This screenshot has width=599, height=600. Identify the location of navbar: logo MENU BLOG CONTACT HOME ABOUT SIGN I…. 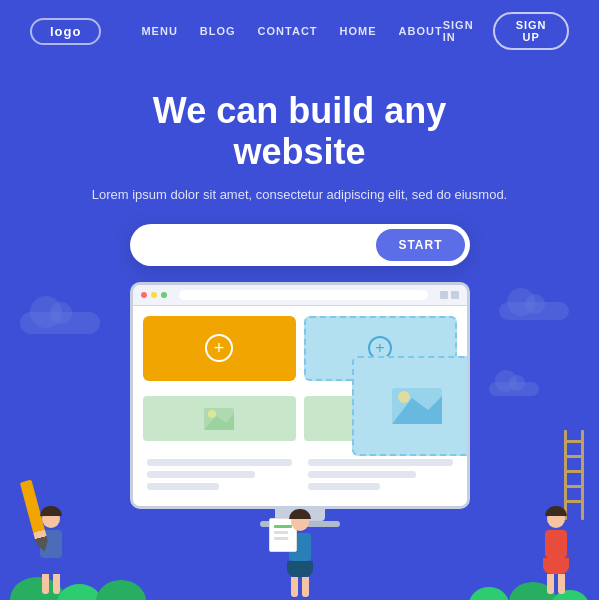
(300, 31).